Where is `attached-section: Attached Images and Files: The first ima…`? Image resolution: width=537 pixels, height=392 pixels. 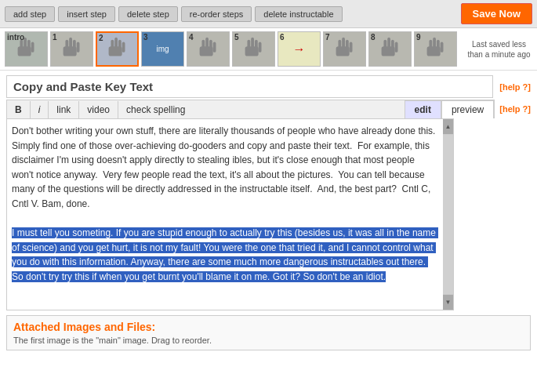 attached-section: Attached Images and Files: The first ima… is located at coordinates (268, 332).